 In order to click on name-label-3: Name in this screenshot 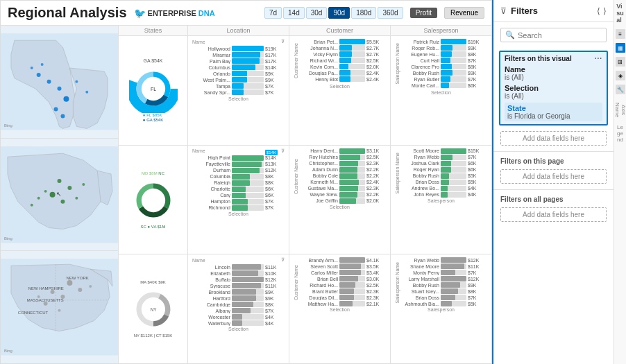, I will do `click(198, 261)`.